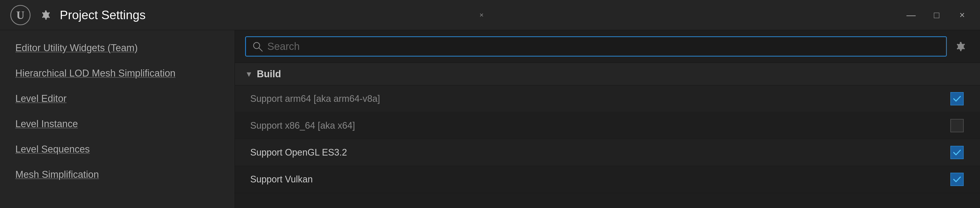 The image size is (980, 208). What do you see at coordinates (957, 179) in the screenshot?
I see `checkbox-vulkan` at bounding box center [957, 179].